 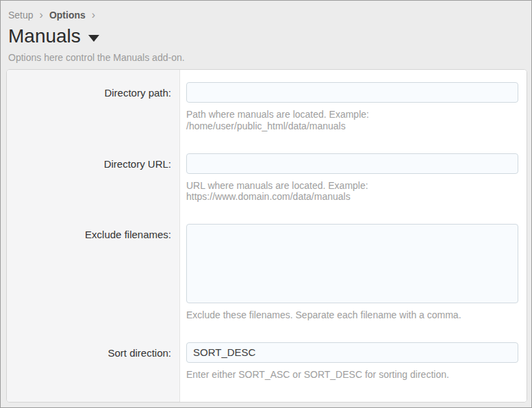 I want to click on field-label: Directory URL:, so click(x=93, y=162).